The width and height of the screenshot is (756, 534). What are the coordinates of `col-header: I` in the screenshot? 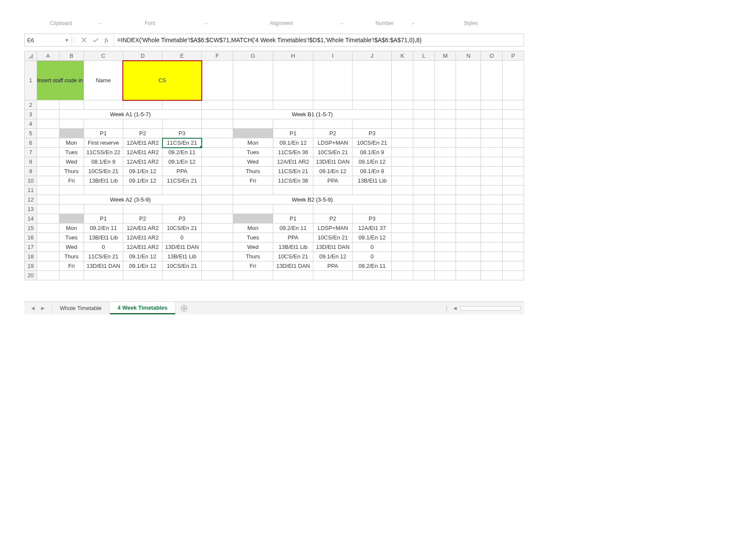 It's located at (333, 56).